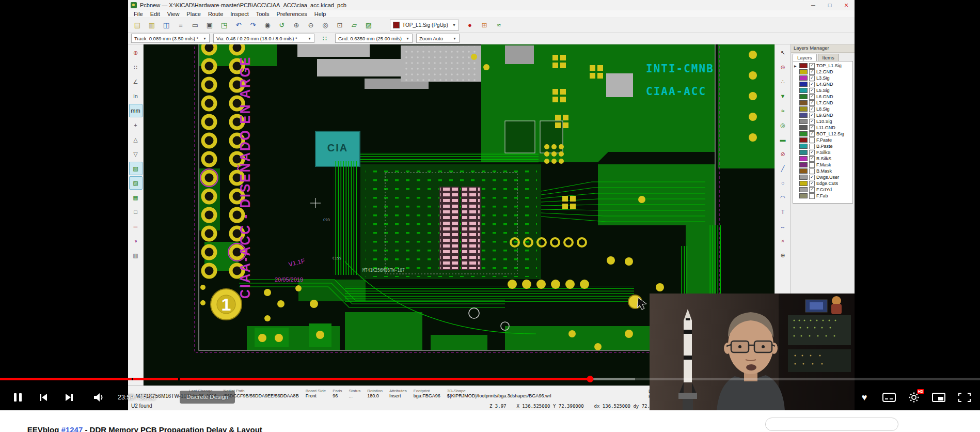 Image resolution: width=980 pixels, height=432 pixels. What do you see at coordinates (783, 67) in the screenshot?
I see `highlight-net-icon: ⊚` at bounding box center [783, 67].